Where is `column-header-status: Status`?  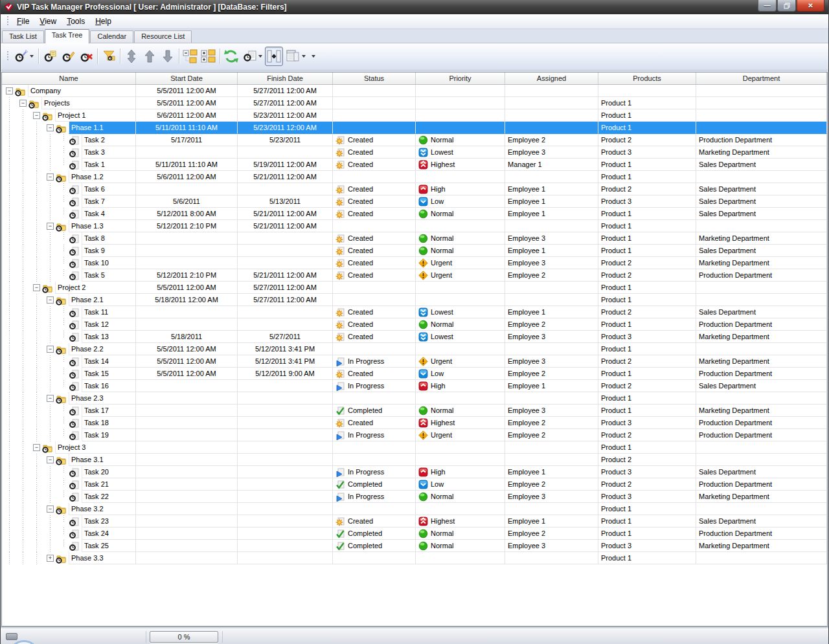
column-header-status: Status is located at coordinates (374, 78).